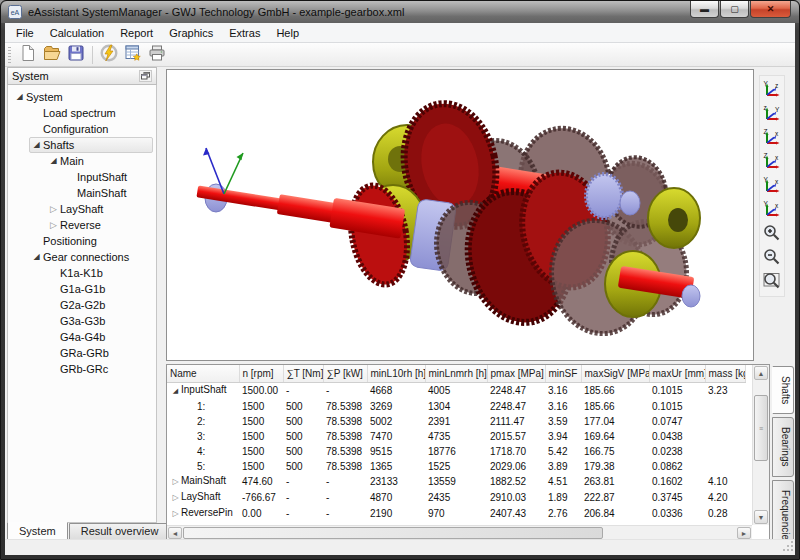 The height and width of the screenshot is (560, 800). I want to click on tree-item-g4a-g4b: G4a-G4b, so click(82, 337).